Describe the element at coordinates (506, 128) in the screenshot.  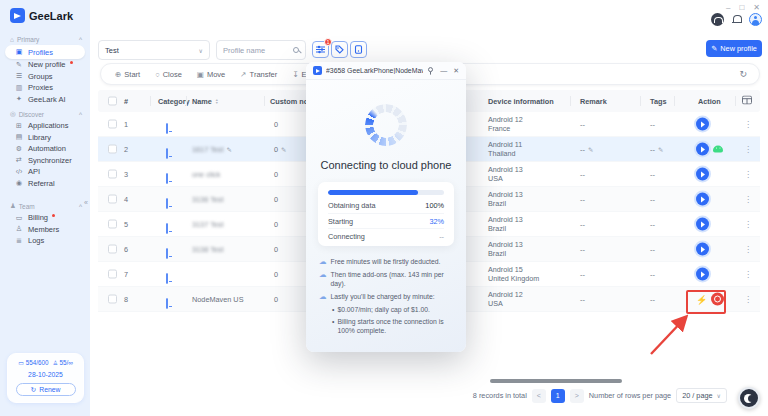
I see `device-location: France` at that location.